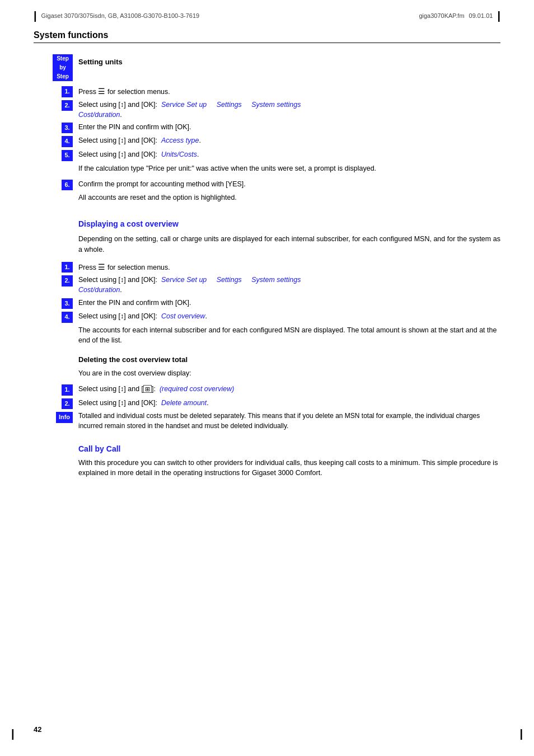 Image resolution: width=534 pixels, height=756 pixels. I want to click on setting-units-heading: Setting units, so click(289, 62).